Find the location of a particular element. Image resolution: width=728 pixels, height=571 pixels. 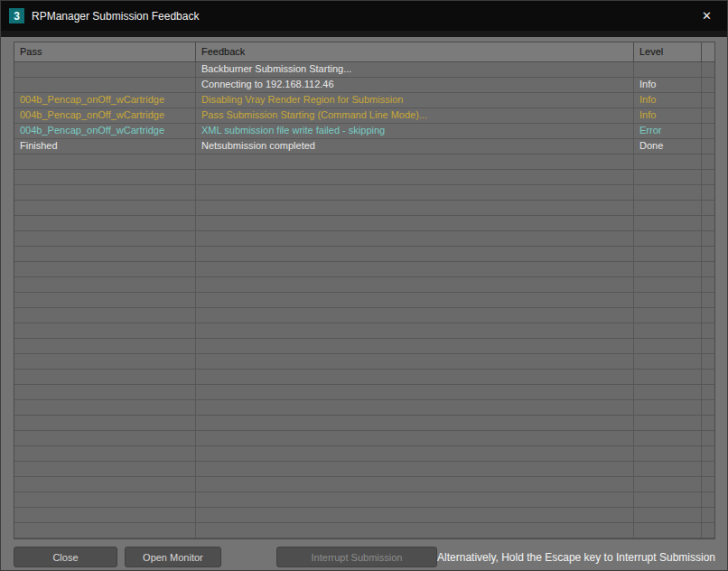

table-row: 004b_Pencap_onOff_wCartridgeDisabling Vr… is located at coordinates (365, 101).